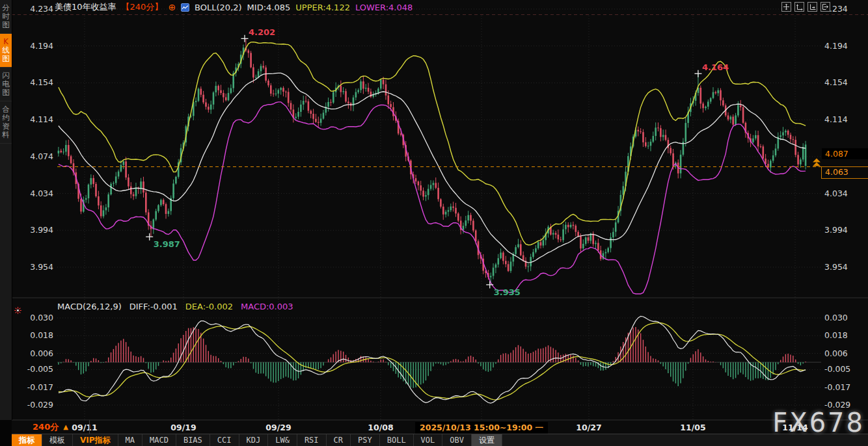 This screenshot has width=868, height=446. I want to click on macd-dea-value: DEA:-0.002, so click(210, 307).